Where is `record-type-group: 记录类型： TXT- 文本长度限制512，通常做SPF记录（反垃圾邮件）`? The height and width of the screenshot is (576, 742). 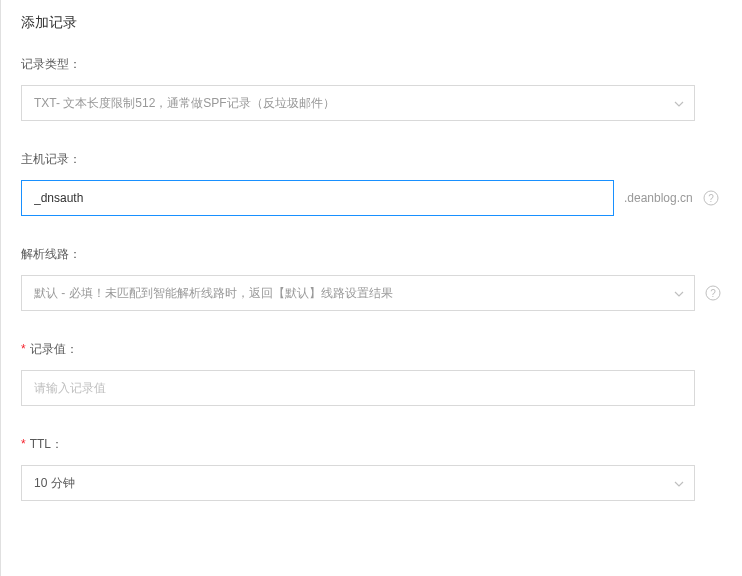
record-type-group: 记录类型： TXT- 文本长度限制512，通常做SPF记录（反垃圾邮件） is located at coordinates (372, 88).